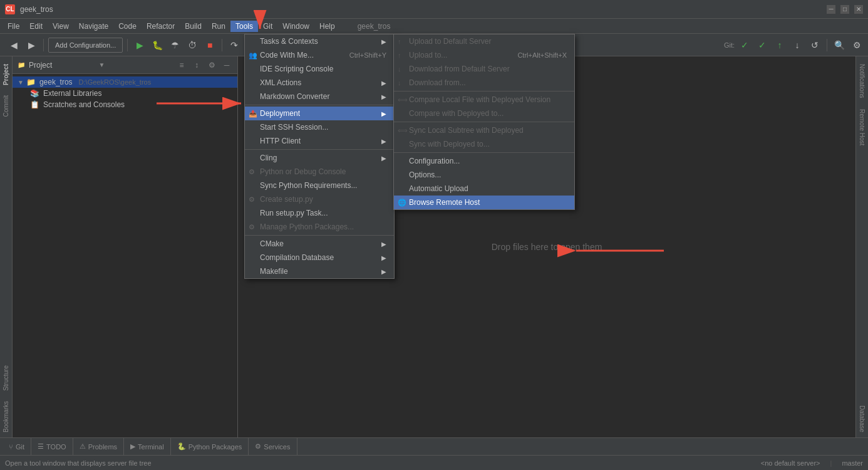 This screenshot has height=470, width=868. I want to click on run-button: ▶, so click(140, 45).